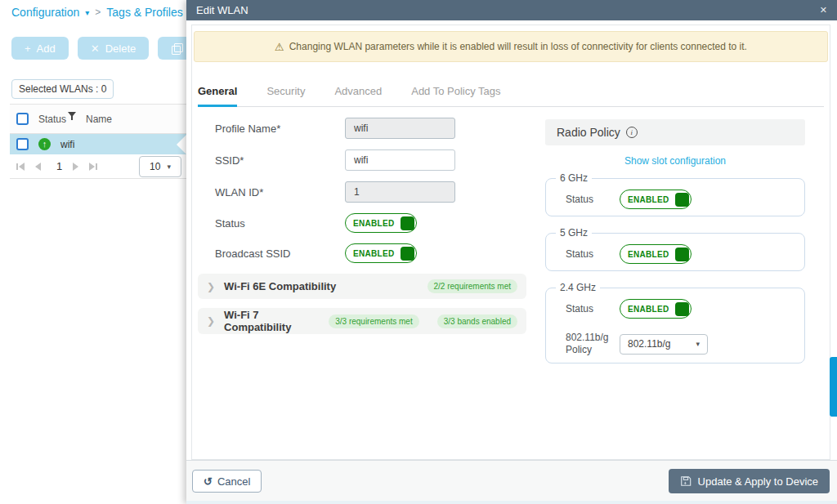 Image resolution: width=837 pixels, height=504 pixels. Describe the element at coordinates (656, 254) in the screenshot. I see `band-5ghz-status-toggle: ENABLED` at that location.